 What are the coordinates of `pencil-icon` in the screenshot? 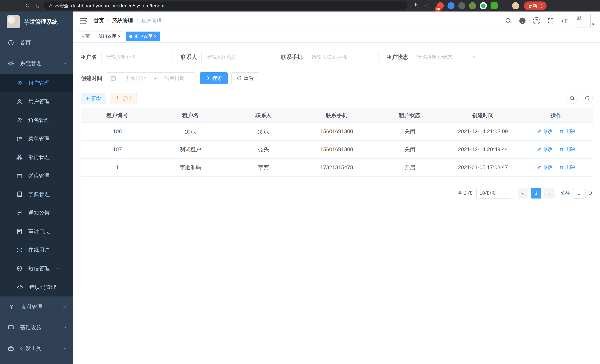 It's located at (539, 167).